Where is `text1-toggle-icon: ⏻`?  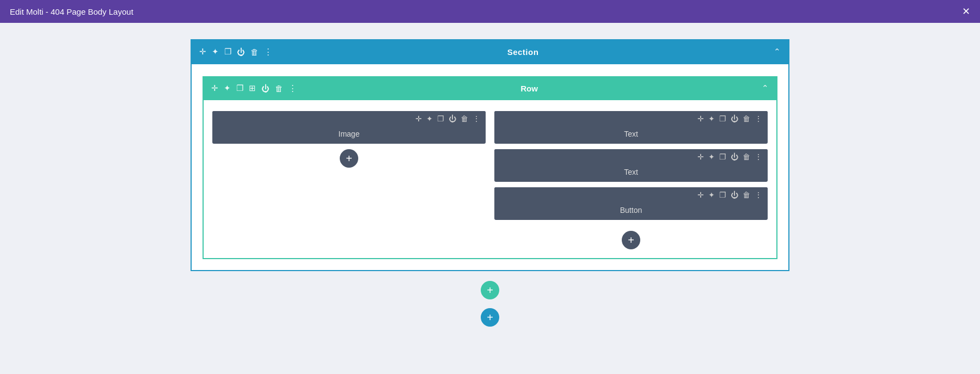 text1-toggle-icon: ⏻ is located at coordinates (734, 119).